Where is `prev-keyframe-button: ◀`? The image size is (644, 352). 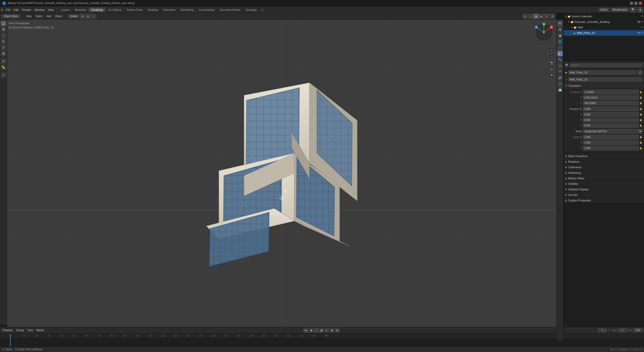 prev-keyframe-button: ◀ is located at coordinates (311, 330).